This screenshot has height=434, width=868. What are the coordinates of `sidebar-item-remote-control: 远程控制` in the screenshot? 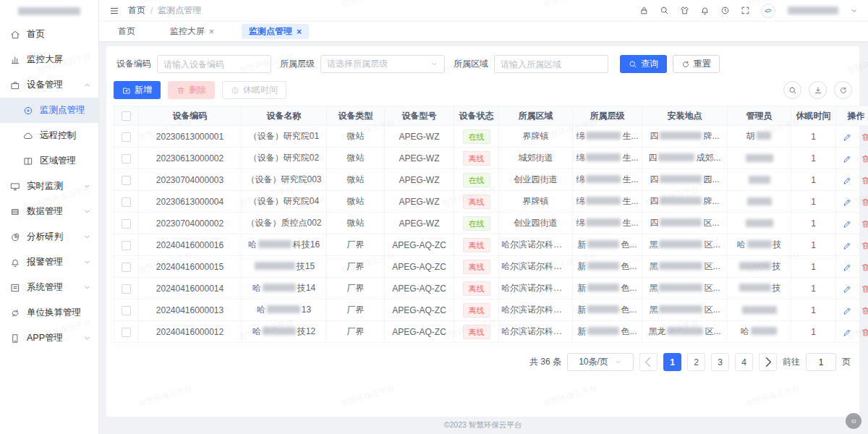 It's located at (49, 136).